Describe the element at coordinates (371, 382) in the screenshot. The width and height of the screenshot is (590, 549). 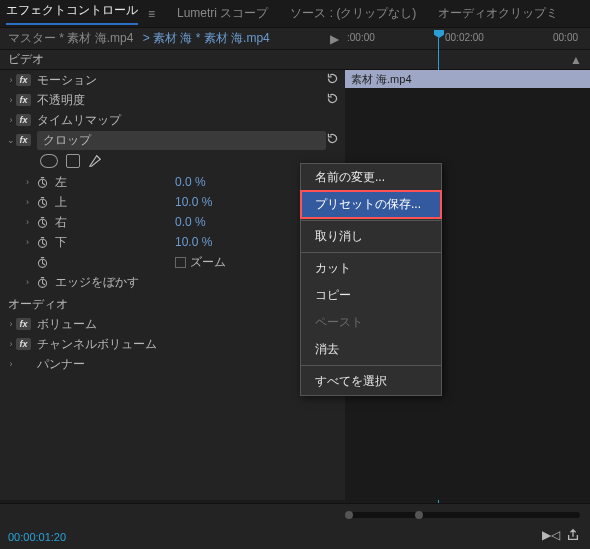
I see `menu-select-all: すべてを選択` at that location.